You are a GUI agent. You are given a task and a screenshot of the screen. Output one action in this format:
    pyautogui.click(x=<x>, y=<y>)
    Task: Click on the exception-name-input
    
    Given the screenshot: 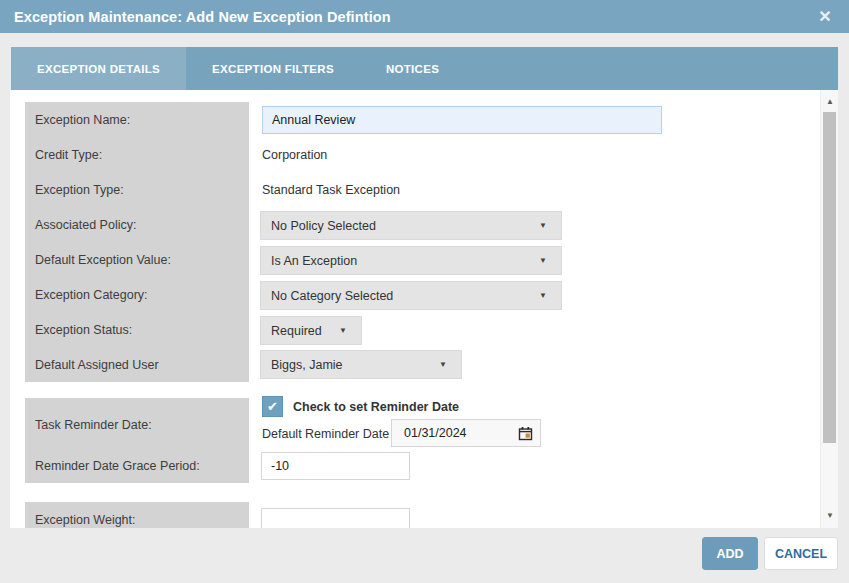 What is the action you would take?
    pyautogui.click(x=462, y=120)
    